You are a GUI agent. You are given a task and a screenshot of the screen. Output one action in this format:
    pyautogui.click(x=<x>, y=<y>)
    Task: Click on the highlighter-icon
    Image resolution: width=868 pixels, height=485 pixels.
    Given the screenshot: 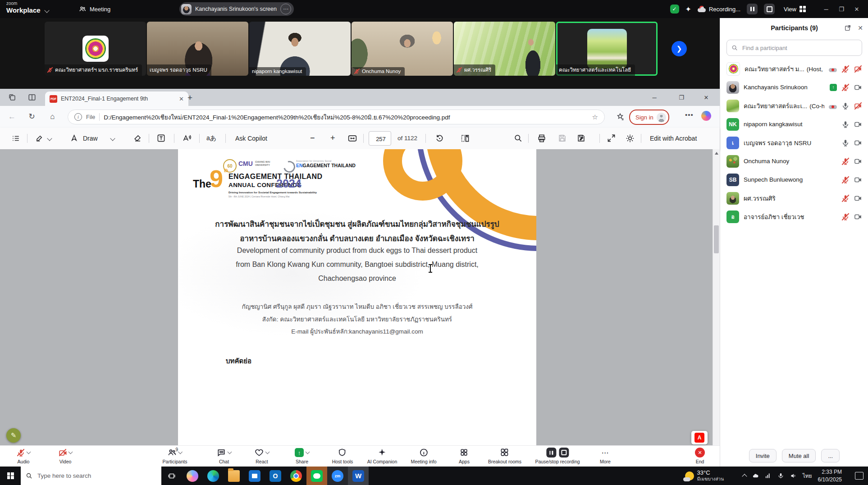 What is the action you would take?
    pyautogui.click(x=40, y=138)
    